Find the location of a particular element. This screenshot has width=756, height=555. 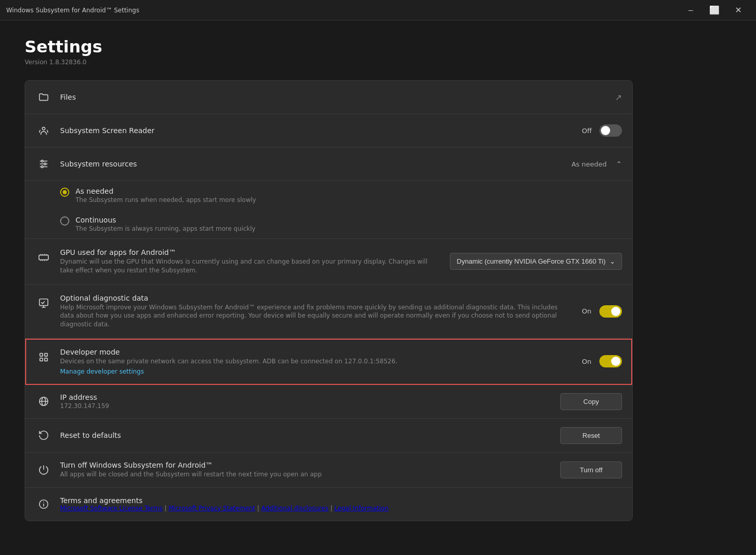

gpu-dropdown: Dynamic (currently NVIDIA GeForce GTX 16… is located at coordinates (536, 261).